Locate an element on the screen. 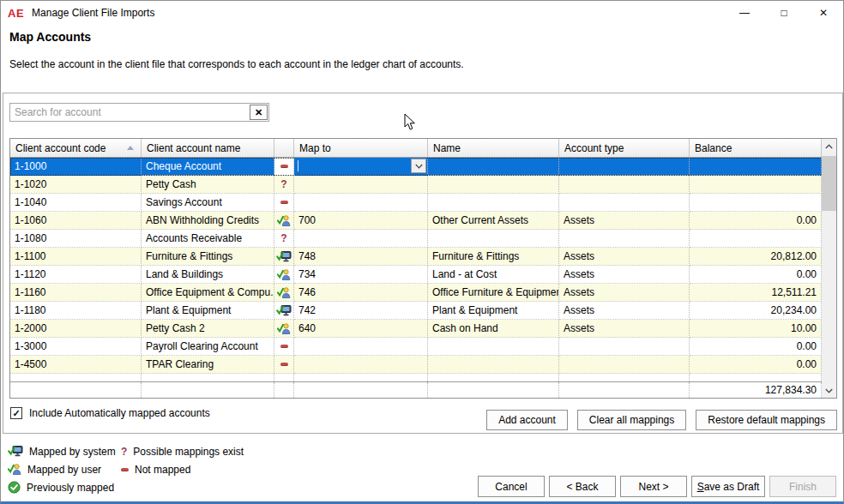 Image resolution: width=844 pixels, height=504 pixels. table-row-1-1080: 1-1080Accounts Receivable? is located at coordinates (424, 238).